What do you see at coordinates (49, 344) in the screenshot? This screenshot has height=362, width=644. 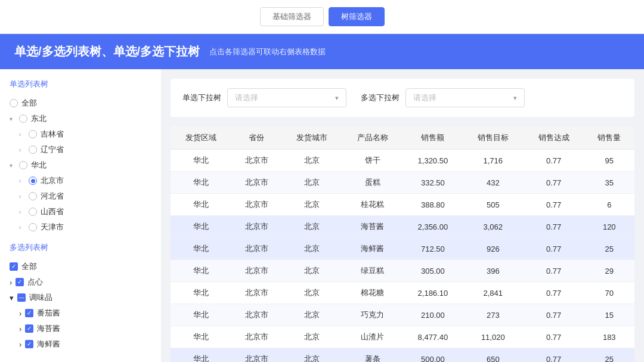 I see `checkbox-label: 海鲜酱` at bounding box center [49, 344].